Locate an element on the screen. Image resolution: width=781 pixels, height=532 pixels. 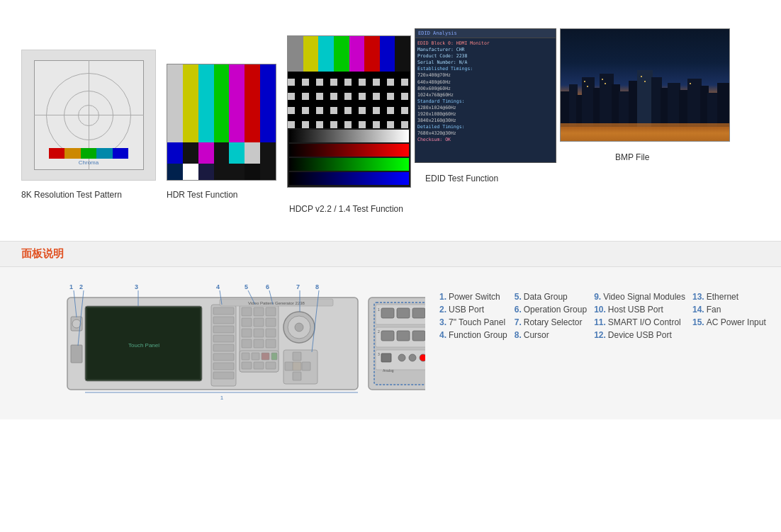
svg-text: 6 is located at coordinates (268, 287).